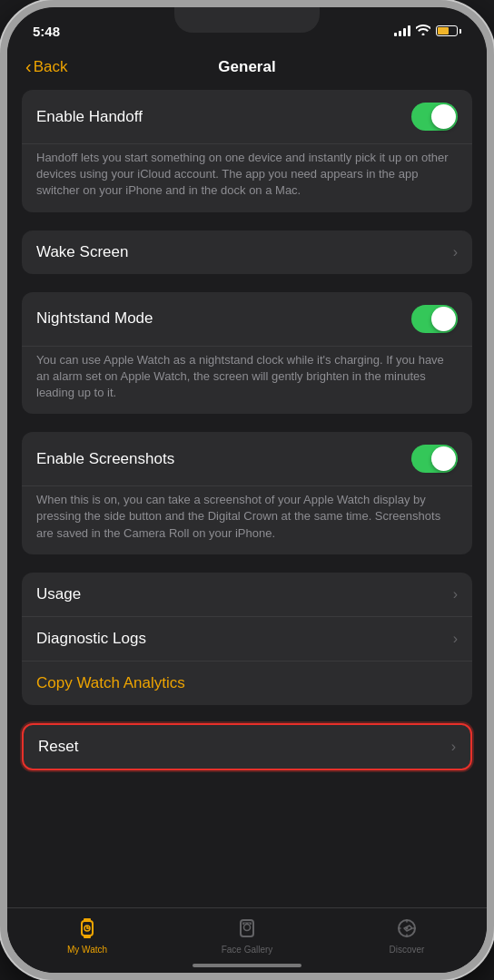 The width and height of the screenshot is (494, 980). What do you see at coordinates (247, 494) in the screenshot?
I see `screenshots-section: Enable Screenshots When this is on, you …` at bounding box center [247, 494].